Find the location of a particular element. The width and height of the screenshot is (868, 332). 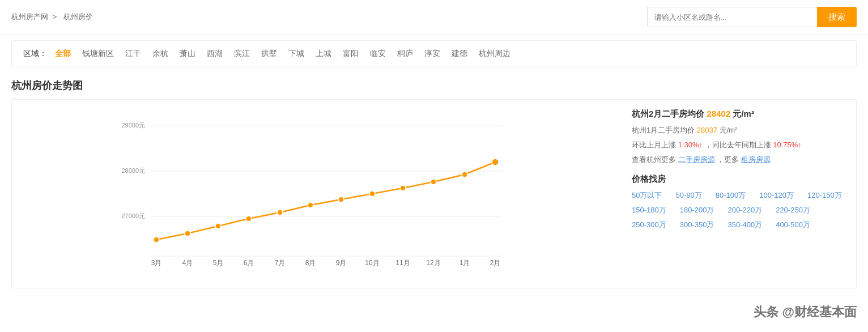

region-item-shangcheng: 上城 is located at coordinates (324, 54).